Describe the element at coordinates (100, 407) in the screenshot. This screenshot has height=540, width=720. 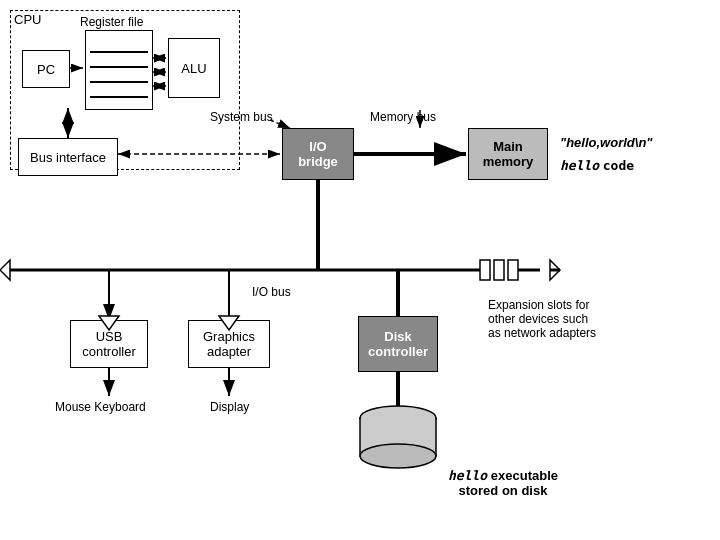
I see `mouse-keyboard-label: Mouse Keyboard` at that location.